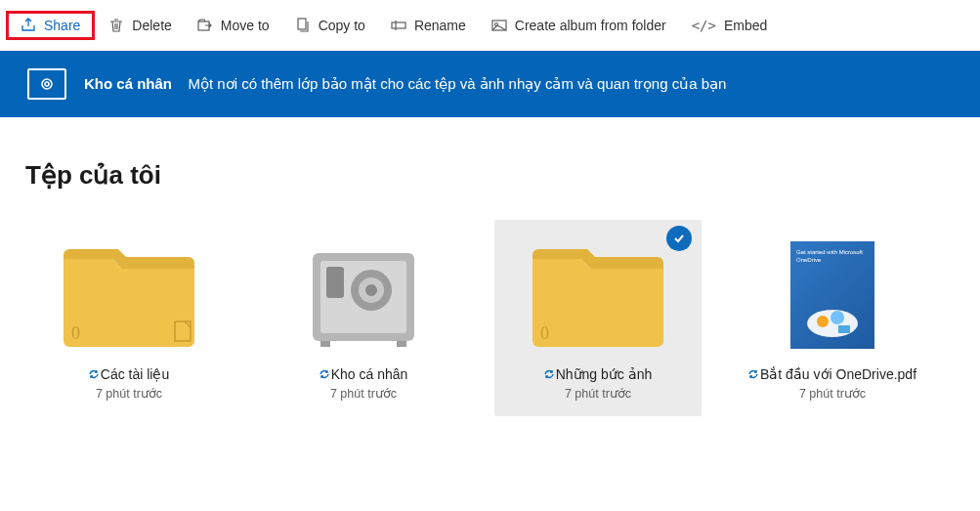 The width and height of the screenshot is (980, 511). Describe the element at coordinates (590, 25) in the screenshot. I see `create-album-label: Create album from folder` at that location.